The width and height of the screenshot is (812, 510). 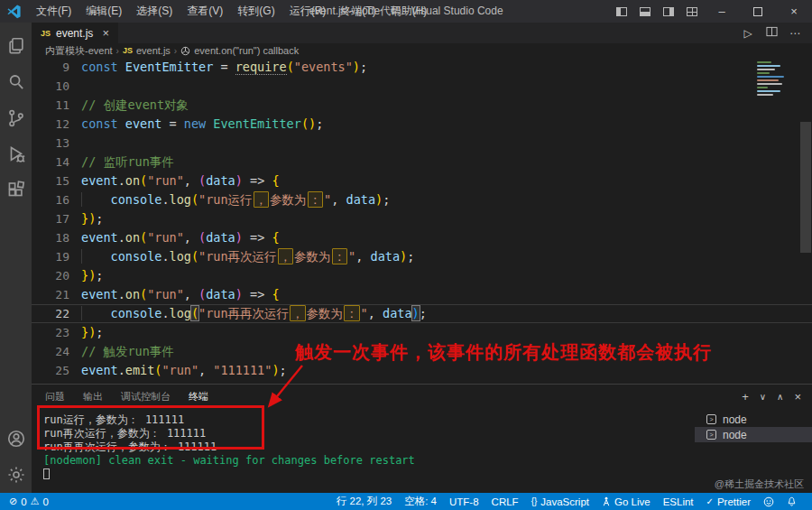 I want to click on minimap-line, so click(x=764, y=62).